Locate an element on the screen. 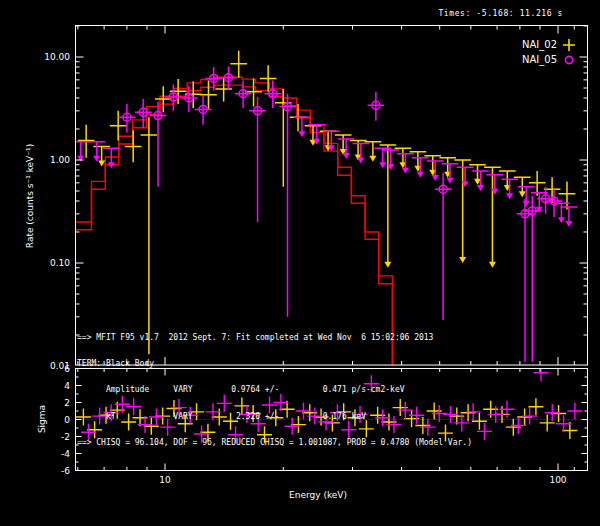 The width and height of the screenshot is (600, 526). legend-item-nai02: NAI_02 is located at coordinates (549, 44).